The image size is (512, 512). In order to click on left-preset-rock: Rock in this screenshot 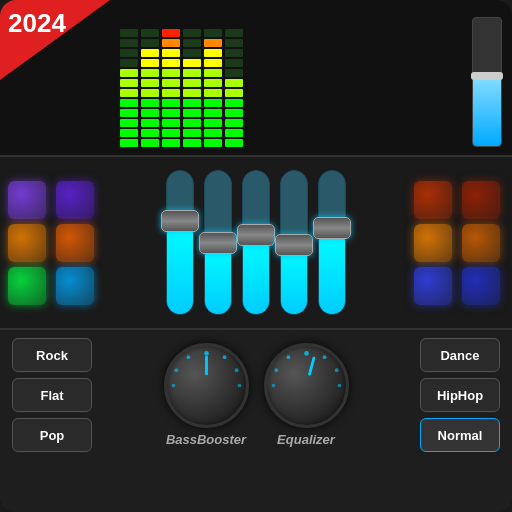, I will do `click(52, 355)`.